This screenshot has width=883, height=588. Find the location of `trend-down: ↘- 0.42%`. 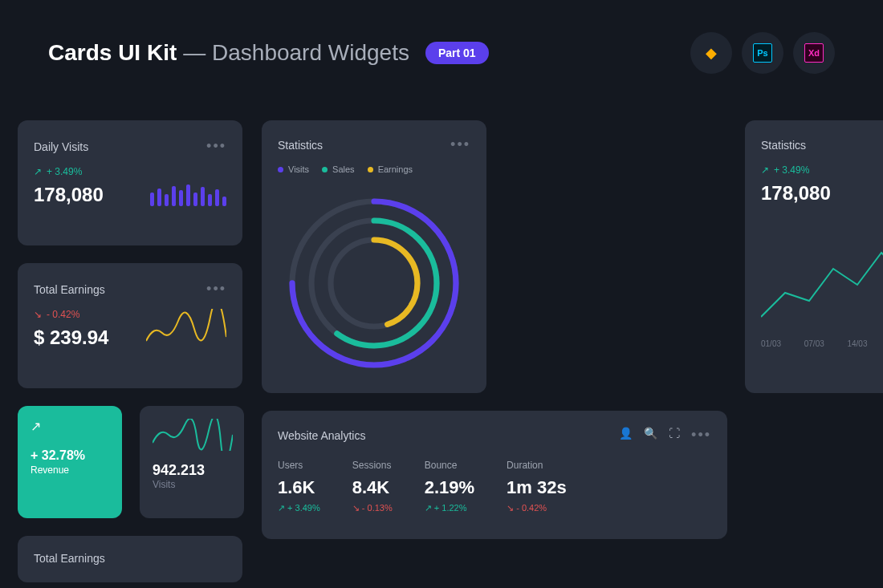

trend-down: ↘- 0.42% is located at coordinates (71, 314).